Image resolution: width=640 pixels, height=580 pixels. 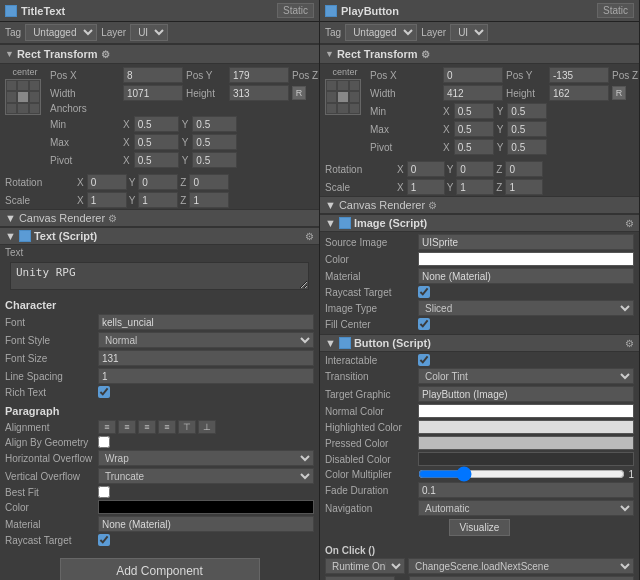 I want to click on rot-y-input, so click(x=158, y=182).